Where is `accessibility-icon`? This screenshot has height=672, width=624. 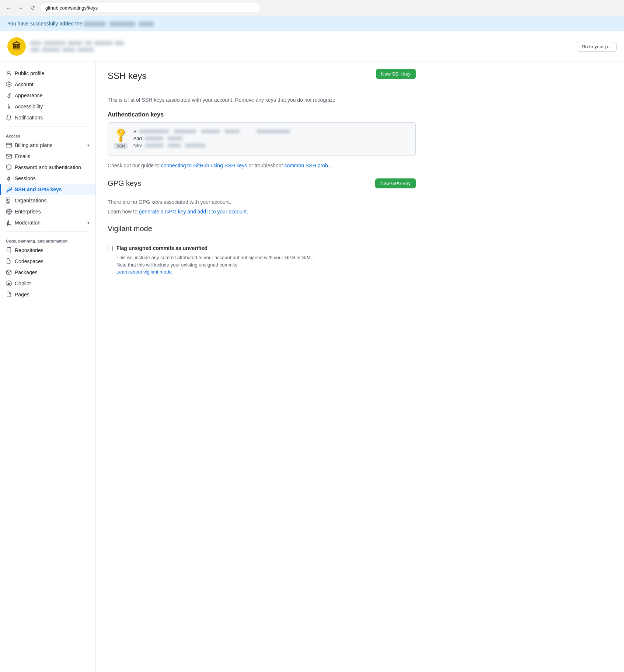 accessibility-icon is located at coordinates (9, 107).